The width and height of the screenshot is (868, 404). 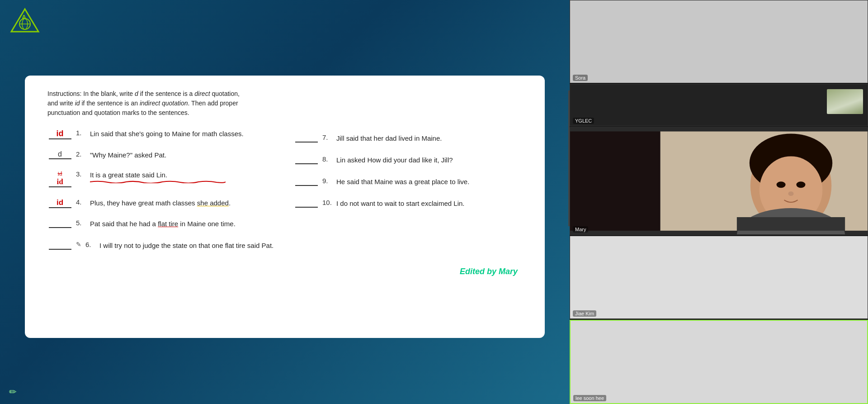 What do you see at coordinates (167, 134) in the screenshot?
I see `q-text-1: Lin said that she's going to Maine for m…` at bounding box center [167, 134].